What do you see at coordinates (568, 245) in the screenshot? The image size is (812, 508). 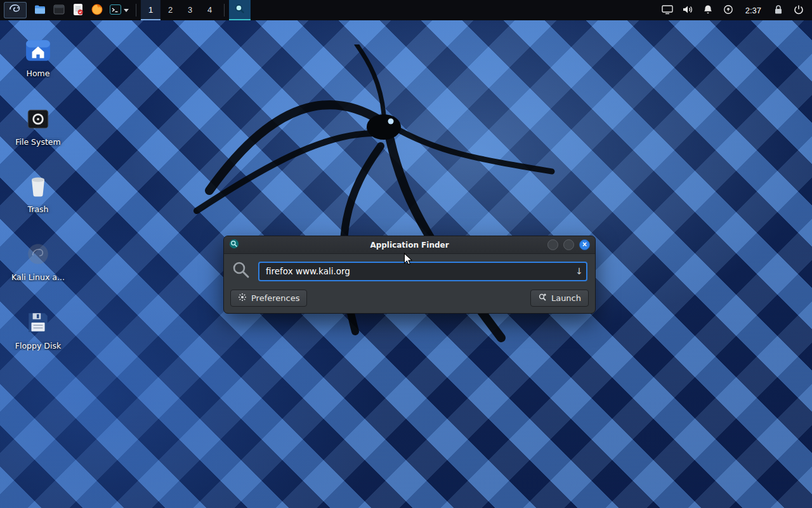 I see `maximize-button` at bounding box center [568, 245].